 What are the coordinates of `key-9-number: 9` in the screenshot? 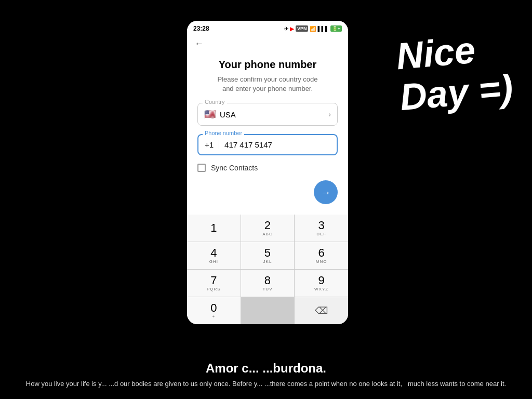 It's located at (322, 281).